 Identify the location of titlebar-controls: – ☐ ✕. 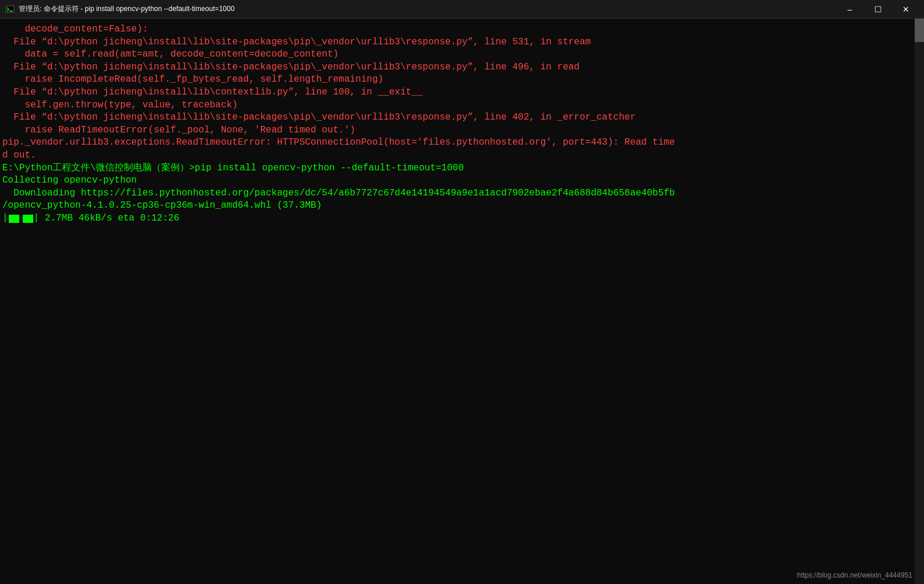
(878, 9).